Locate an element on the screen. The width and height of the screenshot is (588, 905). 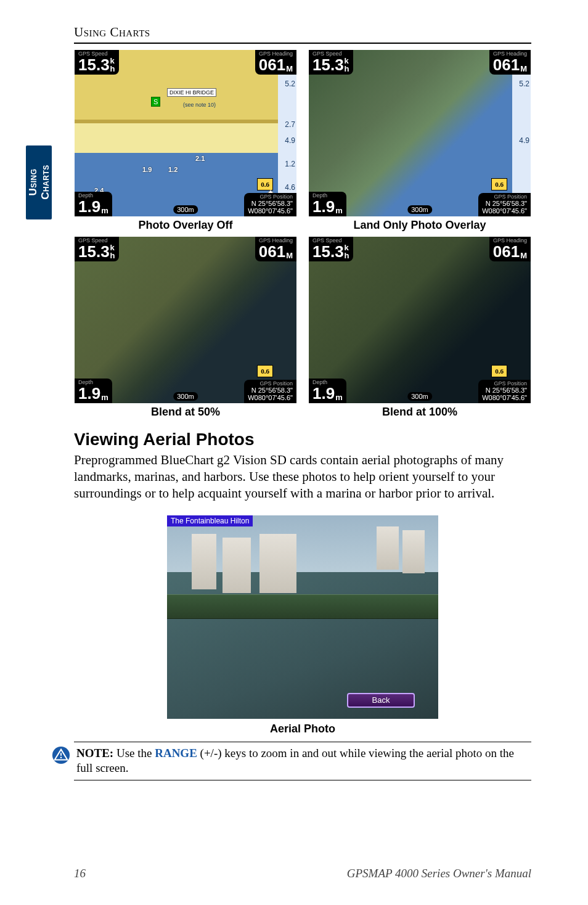
side-tab: Using Charts is located at coordinates (39, 182).